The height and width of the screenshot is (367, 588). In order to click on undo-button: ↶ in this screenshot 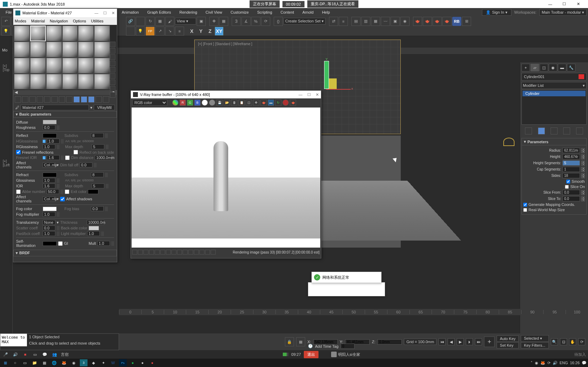, I will do `click(6, 21)`.